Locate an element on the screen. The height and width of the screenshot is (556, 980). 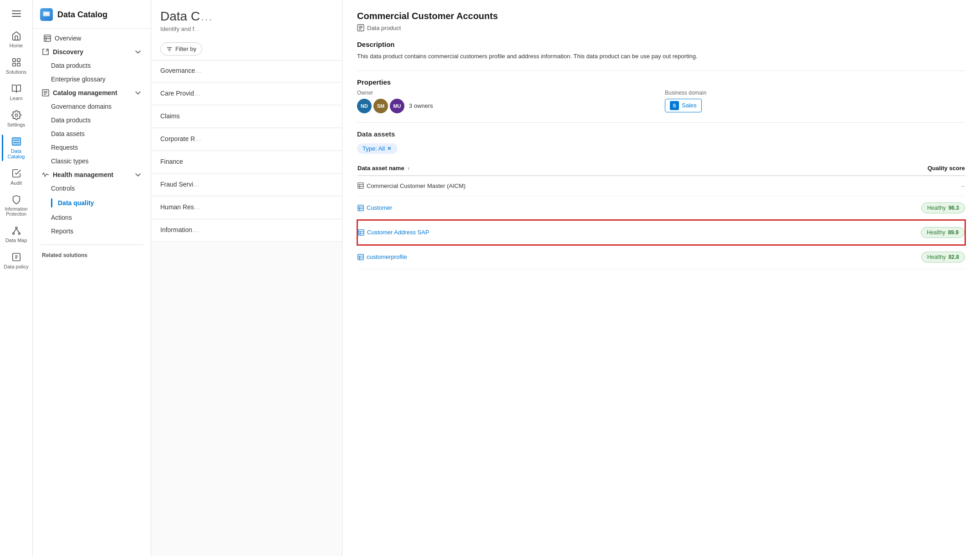
sidebar: Data Catalog Overview Discovery is located at coordinates (92, 278).